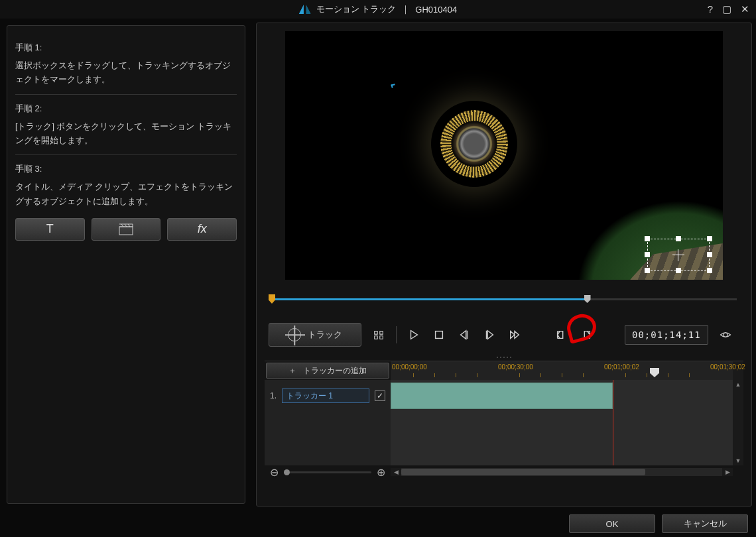 This screenshot has height=537, width=756. Describe the element at coordinates (504, 300) in the screenshot. I see `seek-bar` at that location.